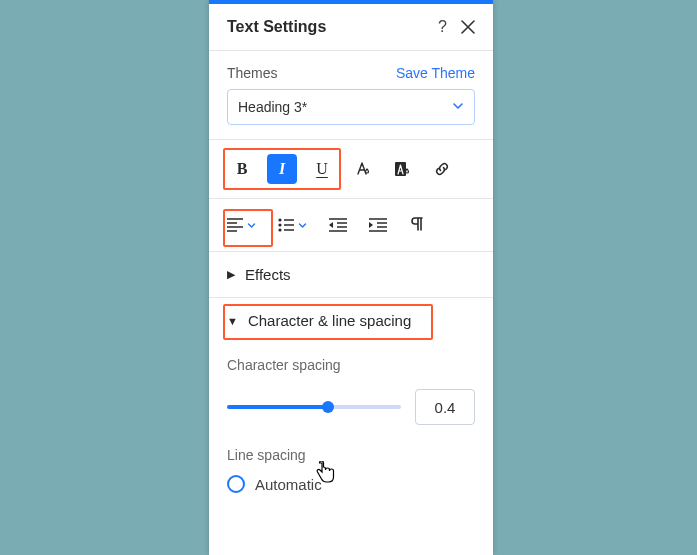 This screenshot has width=697, height=555. I want to click on close-icon, so click(468, 27).